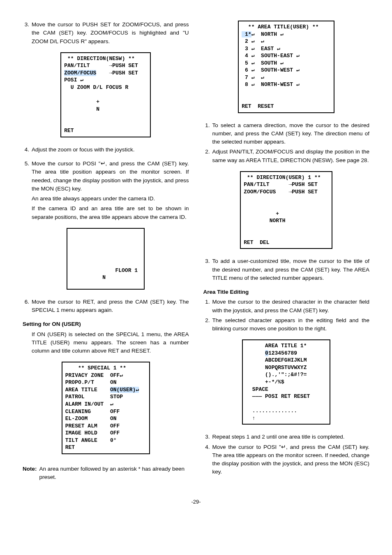 This screenshot has height=555, width=392. What do you see at coordinates (287, 325) in the screenshot?
I see `edit-step-2: 2. The selected character appears in the…` at bounding box center [287, 325].